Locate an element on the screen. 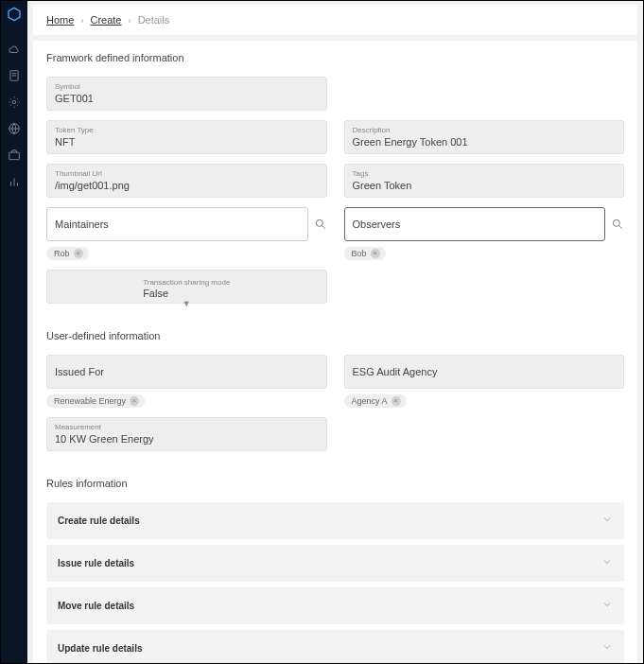 Image resolution: width=644 pixels, height=664 pixels. accordion-update-rule: Update rule details is located at coordinates (335, 647).